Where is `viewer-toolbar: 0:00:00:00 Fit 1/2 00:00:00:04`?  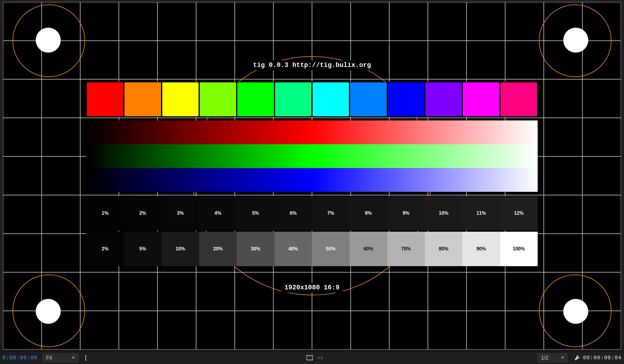
viewer-toolbar: 0:00:00:00 Fit 1/2 00:00:00:04 is located at coordinates (312, 357).